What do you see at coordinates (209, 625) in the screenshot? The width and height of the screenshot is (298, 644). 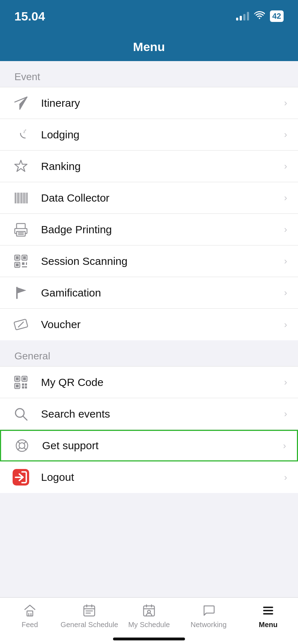 I see `networking-tab-label: Networking` at bounding box center [209, 625].